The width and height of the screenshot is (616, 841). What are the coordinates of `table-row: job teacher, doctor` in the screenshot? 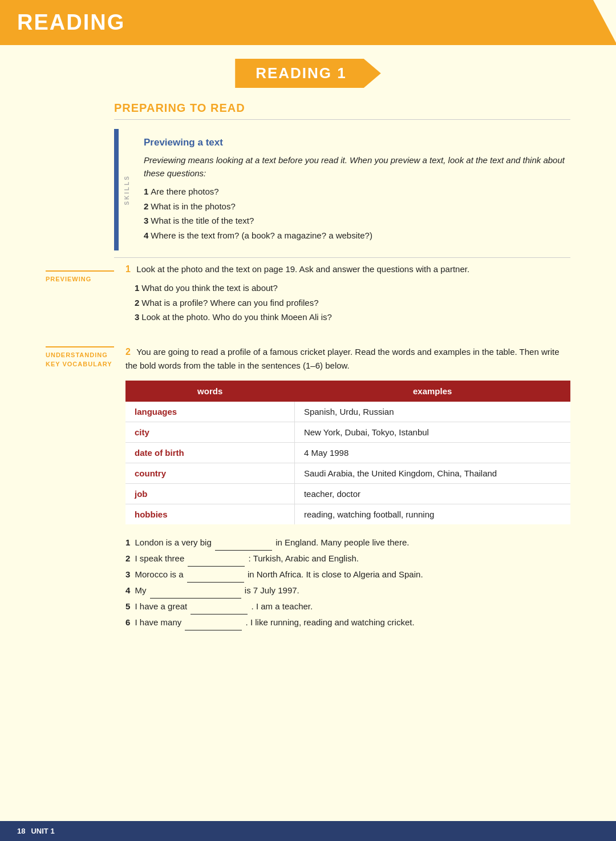 It's located at (348, 494).